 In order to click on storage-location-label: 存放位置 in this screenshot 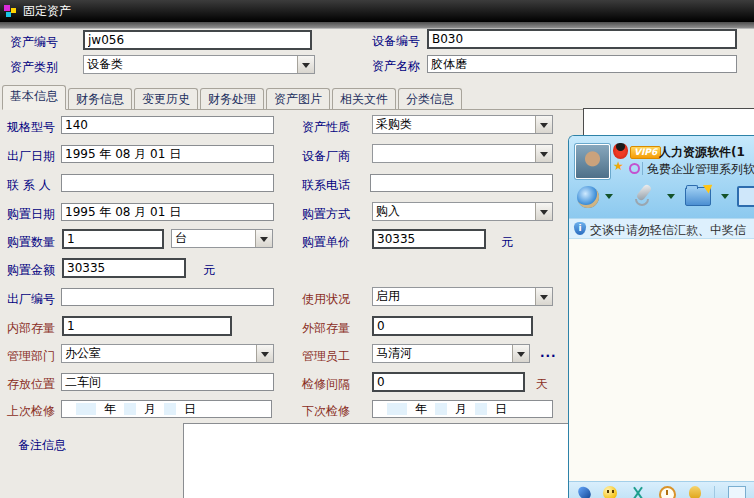, I will do `click(31, 384)`.